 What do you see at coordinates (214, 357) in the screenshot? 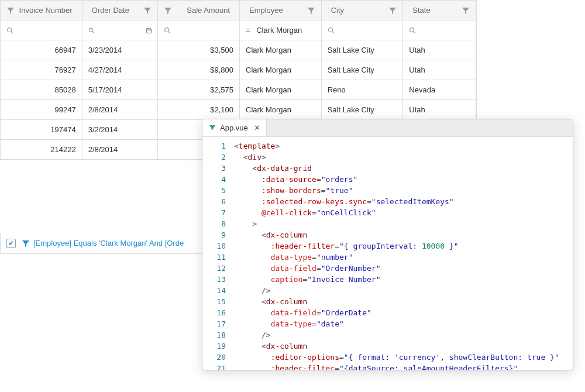
I see `line-number: 20` at bounding box center [214, 357].